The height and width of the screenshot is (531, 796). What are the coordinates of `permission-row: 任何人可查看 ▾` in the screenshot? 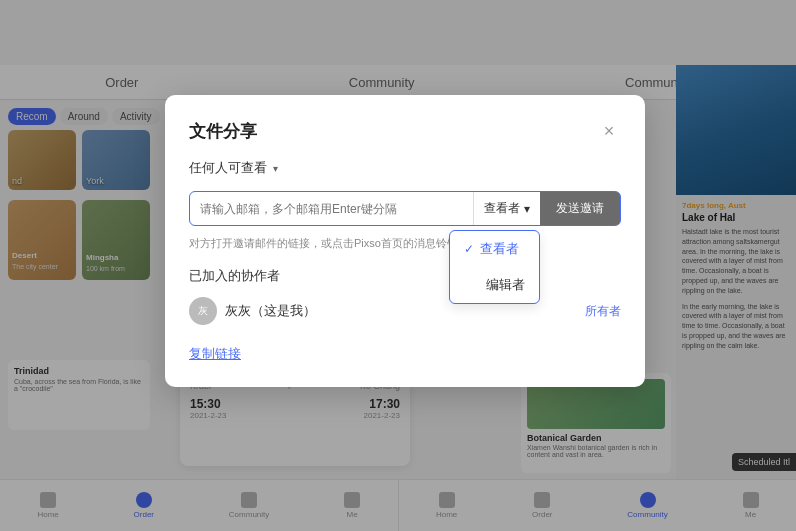 It's located at (405, 168).